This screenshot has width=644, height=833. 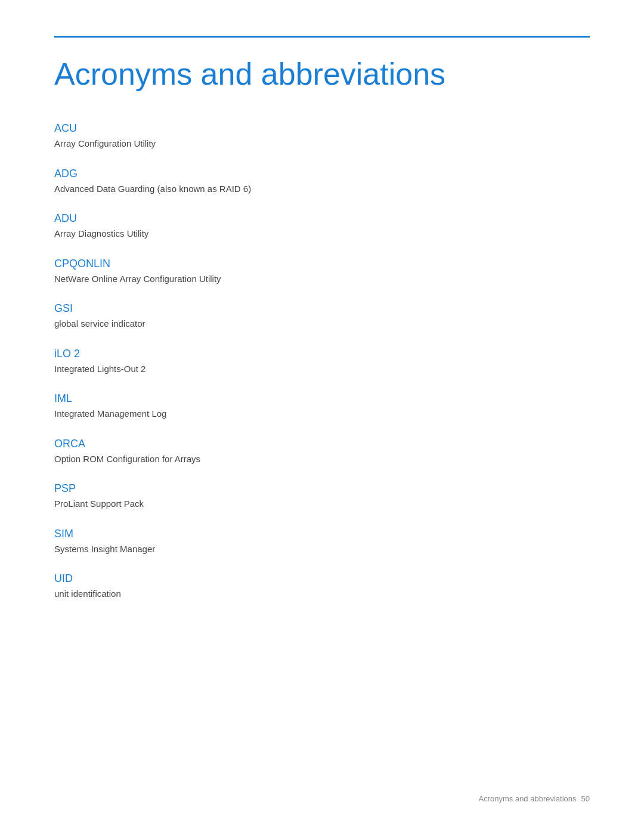 I want to click on acronym-item: ADGAdvanced Data Guarding (also known as…, so click(x=322, y=182).